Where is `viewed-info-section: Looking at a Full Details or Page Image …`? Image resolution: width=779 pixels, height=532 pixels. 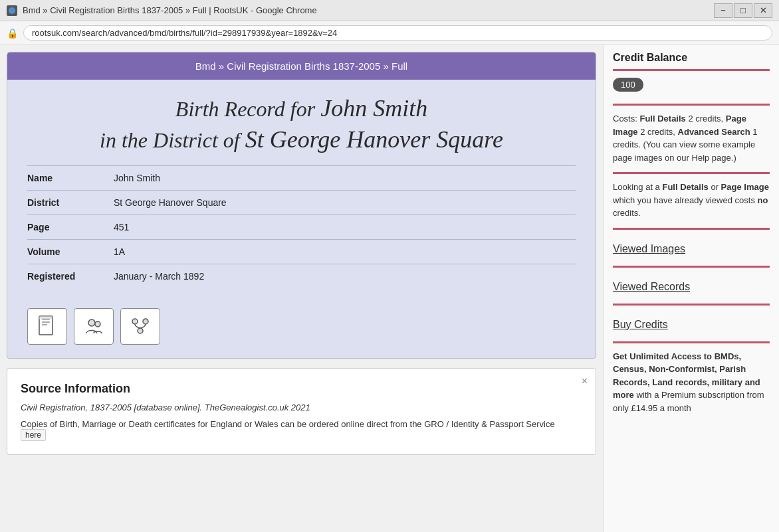 viewed-info-section: Looking at a Full Details or Page Image … is located at coordinates (691, 196).